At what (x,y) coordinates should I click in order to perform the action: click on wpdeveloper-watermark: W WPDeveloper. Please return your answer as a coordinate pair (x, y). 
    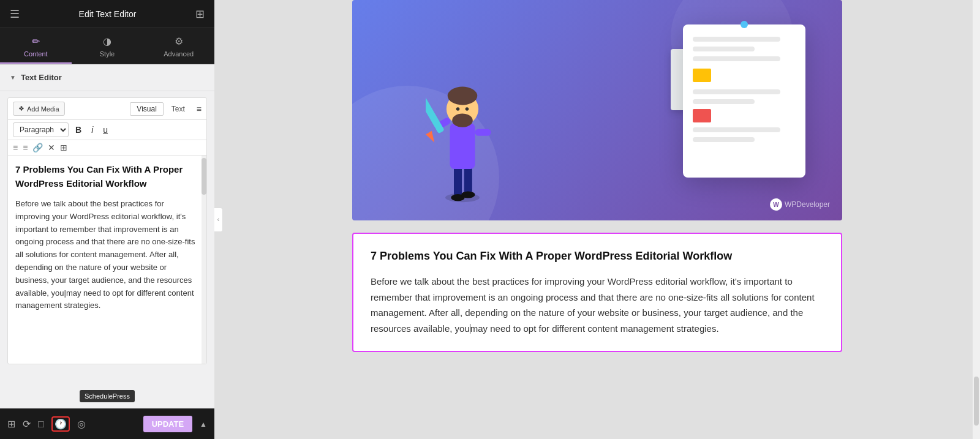
    Looking at the image, I should click on (800, 204).